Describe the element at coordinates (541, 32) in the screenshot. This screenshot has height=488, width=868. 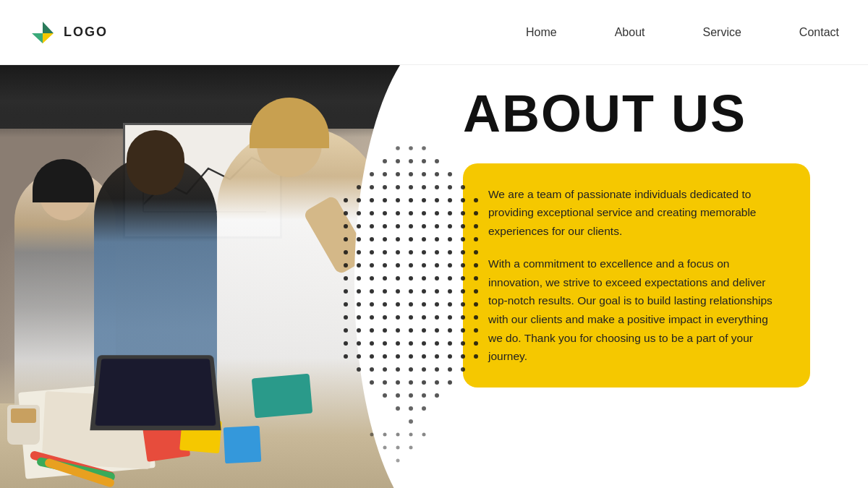
I see `nav-link-home: Home` at that location.